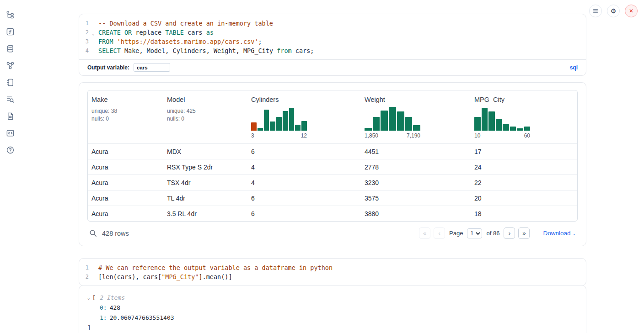  I want to click on download-button: Download ⌄, so click(559, 233).